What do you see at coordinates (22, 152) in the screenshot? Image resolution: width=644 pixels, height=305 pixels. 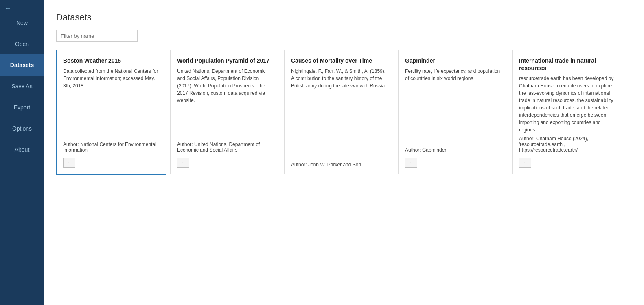 I see `sidebar: ← NewOpenDatasetsSave AsExportOptionsAbo…` at bounding box center [22, 152].